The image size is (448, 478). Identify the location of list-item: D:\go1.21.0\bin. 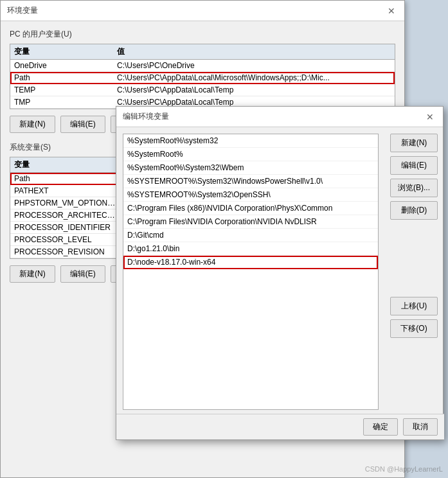
(251, 249).